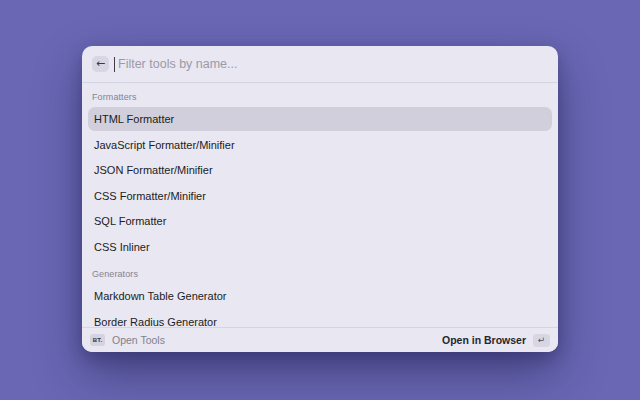  What do you see at coordinates (320, 296) in the screenshot?
I see `list-item: Markdown Table Generator` at bounding box center [320, 296].